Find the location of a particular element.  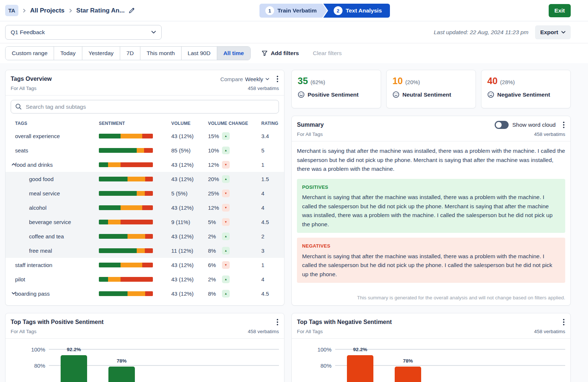

chevron-up-icon is located at coordinates (14, 165).